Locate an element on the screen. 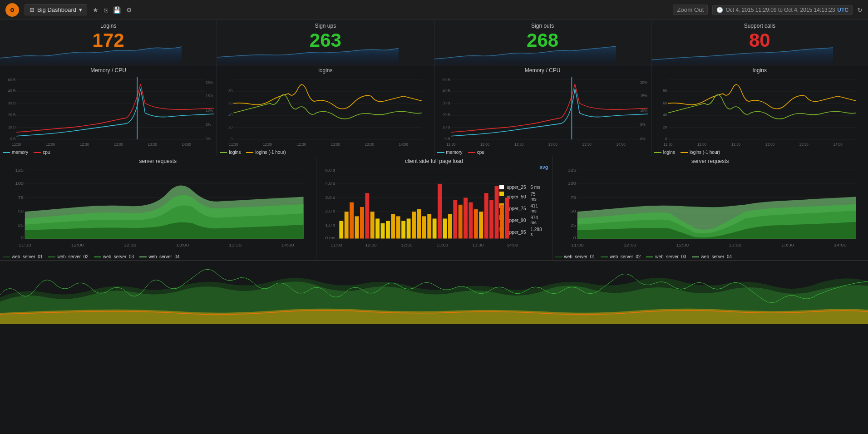  svg-text: 20 B is located at coordinates (12, 115).